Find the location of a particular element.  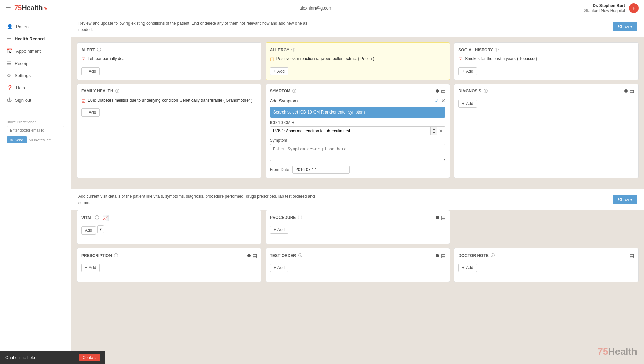

sidebar-item-settings: ⚙ Settings is located at coordinates (35, 75).